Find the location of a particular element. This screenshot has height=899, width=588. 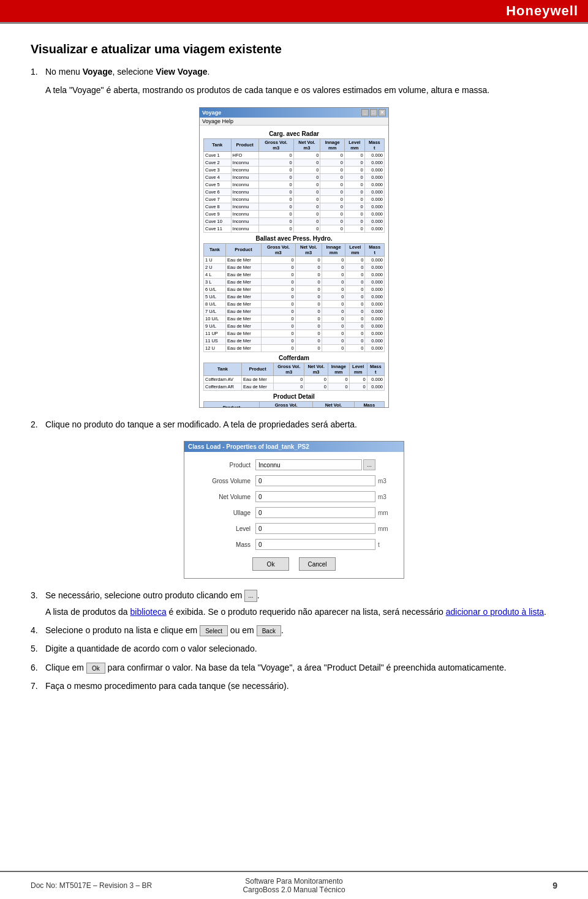

ellipsis-btn: ... is located at coordinates (251, 596).